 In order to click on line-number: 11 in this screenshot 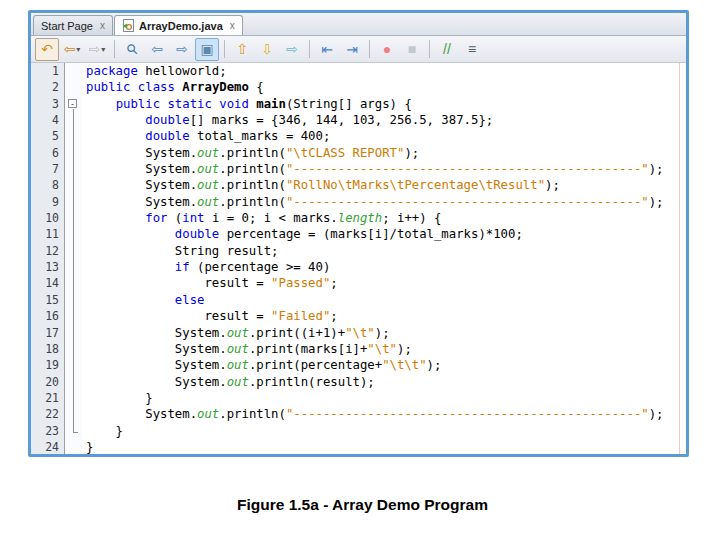, I will do `click(48, 234)`.